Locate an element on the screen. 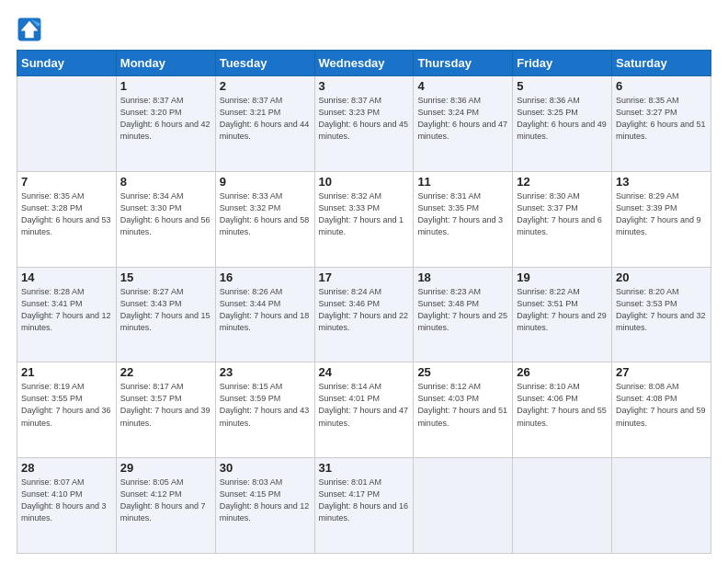 This screenshot has height=563, width=728. calendar-day-cell: 15Sunrise: 8:27 AMSunset: 3:43 PMDayligh… is located at coordinates (165, 315).